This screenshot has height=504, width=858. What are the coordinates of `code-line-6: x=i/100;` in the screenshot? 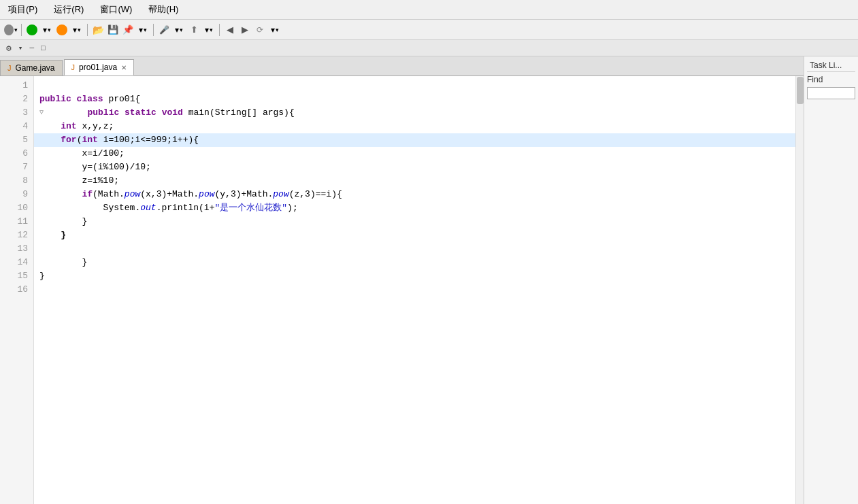 It's located at (415, 154).